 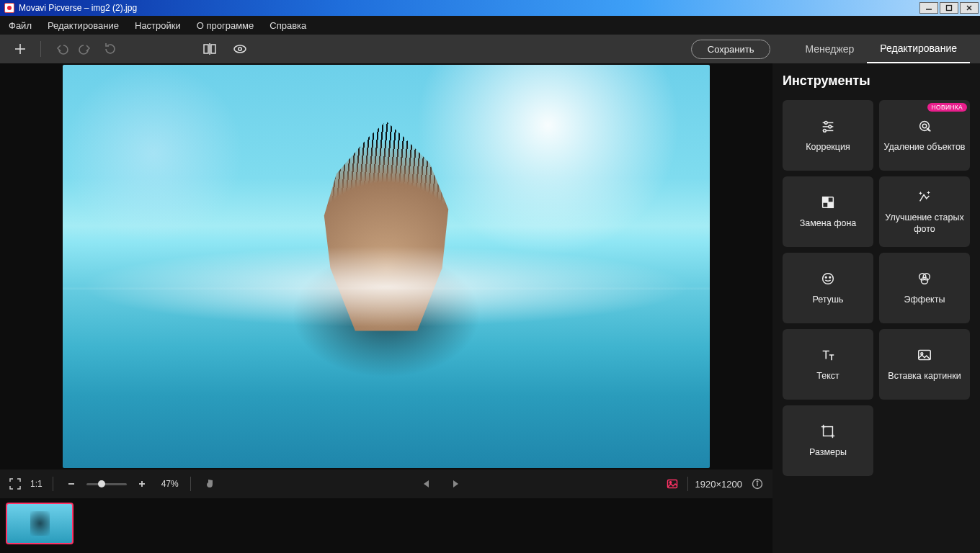 What do you see at coordinates (969, 8) in the screenshot?
I see `close-button` at bounding box center [969, 8].